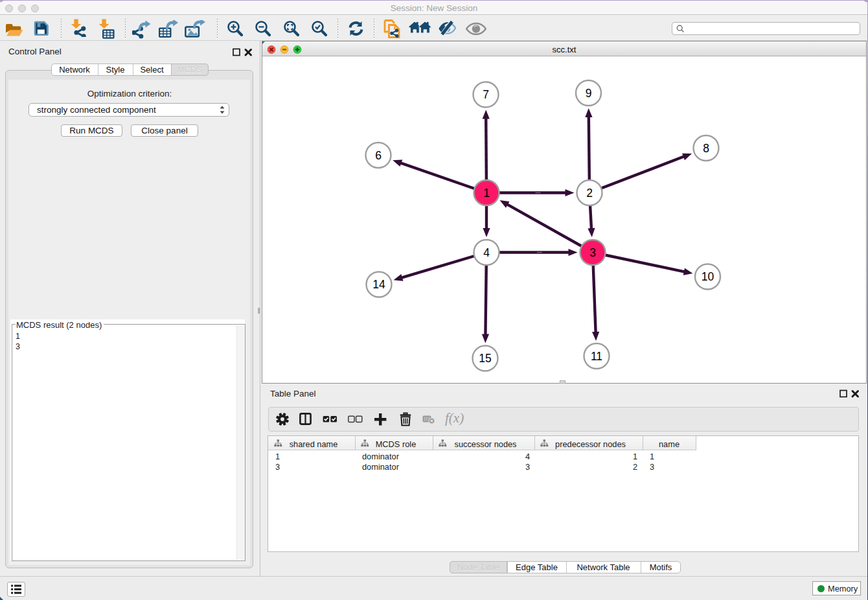 The width and height of the screenshot is (868, 600). I want to click on svg-text: 14, so click(379, 284).